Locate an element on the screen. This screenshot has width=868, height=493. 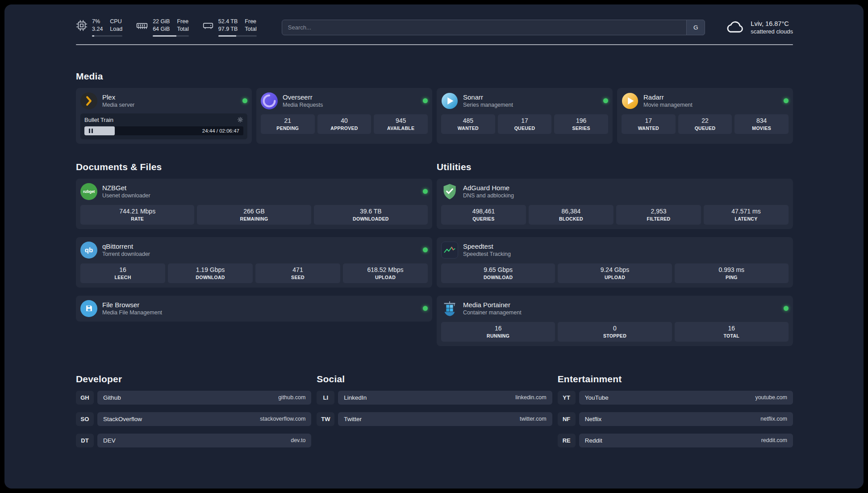
utilities-section-title: Utilities is located at coordinates (615, 167).